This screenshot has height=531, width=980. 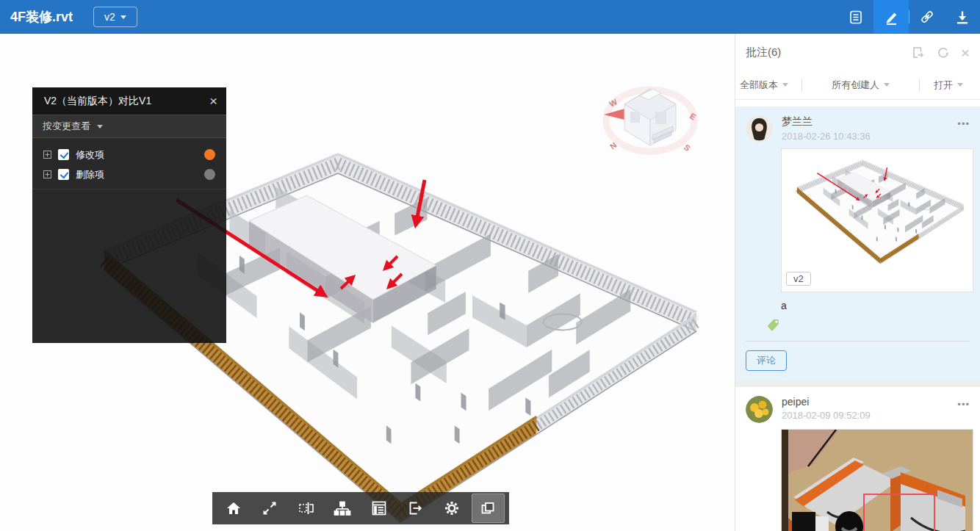 I want to click on pen-icon, so click(x=891, y=17).